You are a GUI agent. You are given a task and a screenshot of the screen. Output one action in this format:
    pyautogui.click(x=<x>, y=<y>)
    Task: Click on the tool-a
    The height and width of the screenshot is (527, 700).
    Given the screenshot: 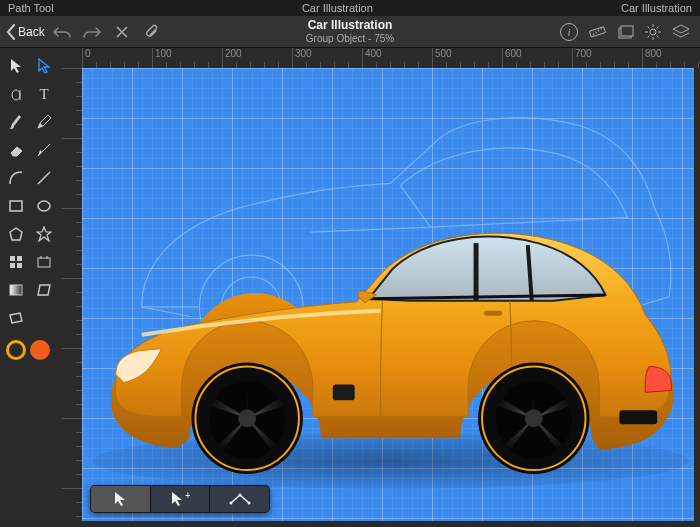 What is the action you would take?
    pyautogui.click(x=16, y=94)
    